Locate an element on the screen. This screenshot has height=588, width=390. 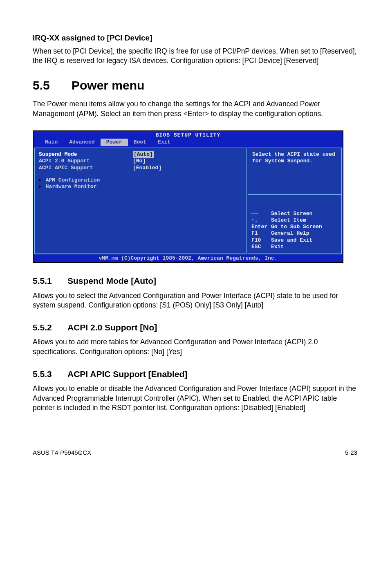
bios-help-text: Select the ACPI state used for System Su… is located at coordinates (295, 171).